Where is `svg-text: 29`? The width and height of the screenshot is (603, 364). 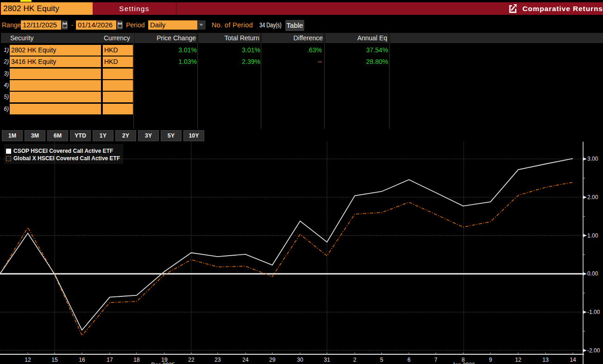 svg-text: 29 is located at coordinates (272, 360).